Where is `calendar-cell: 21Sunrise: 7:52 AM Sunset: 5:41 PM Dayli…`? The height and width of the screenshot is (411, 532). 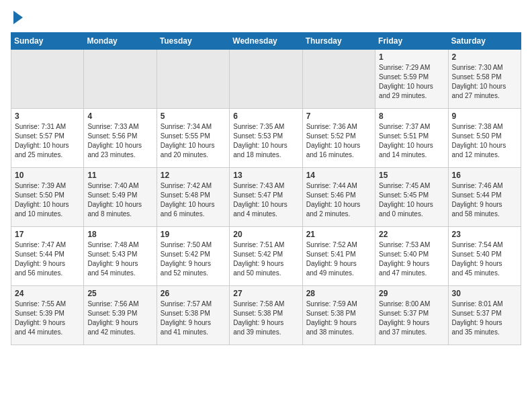 calendar-cell: 21Sunrise: 7:52 AM Sunset: 5:41 PM Dayli… is located at coordinates (339, 257).